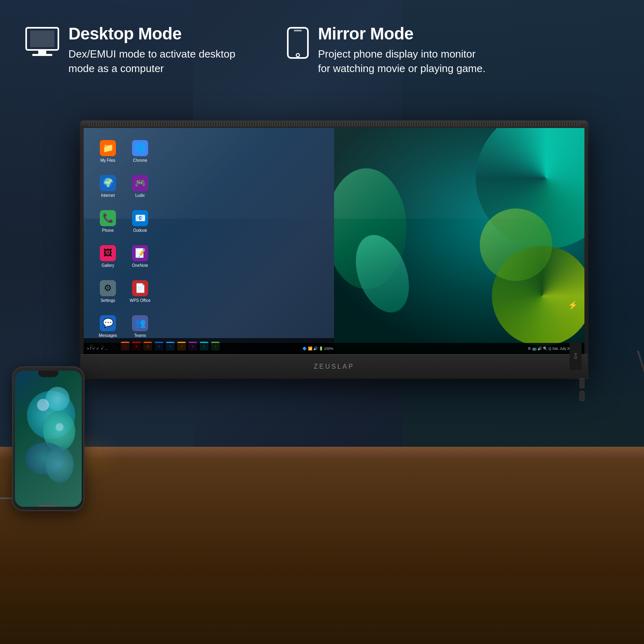  Describe the element at coordinates (334, 366) in the screenshot. I see `monitor-bottom-bar: ZEUSLAP` at that location.